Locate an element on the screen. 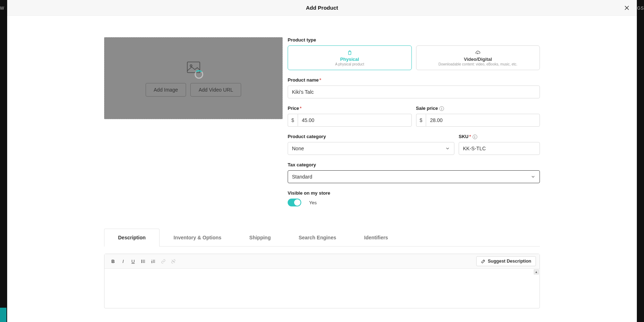  category-label: Product category is located at coordinates (371, 137).